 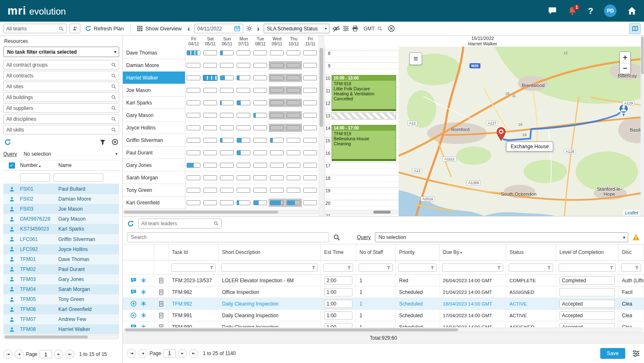 I want to click on resource-row: TFM05Tony Green, so click(x=61, y=299).